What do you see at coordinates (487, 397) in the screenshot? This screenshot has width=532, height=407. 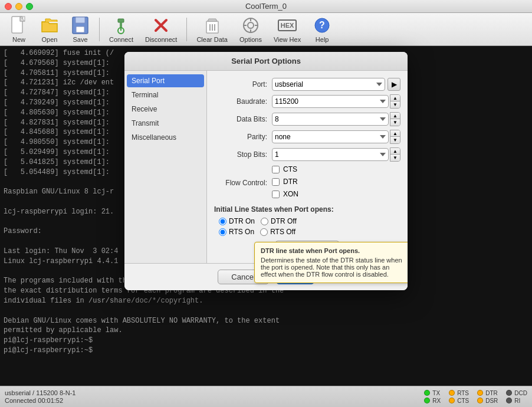 I see `status-group-dtr-dsr: DTR DSR` at bounding box center [487, 397].